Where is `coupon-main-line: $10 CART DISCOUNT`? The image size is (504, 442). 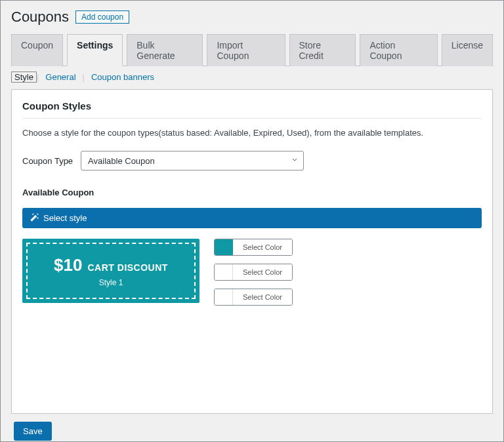 coupon-main-line: $10 CART DISCOUNT is located at coordinates (111, 265).